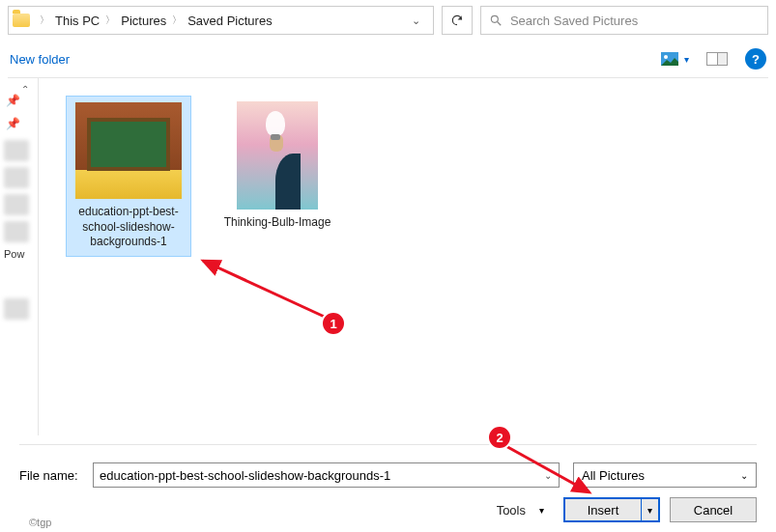  I want to click on refresh-button, so click(457, 20).